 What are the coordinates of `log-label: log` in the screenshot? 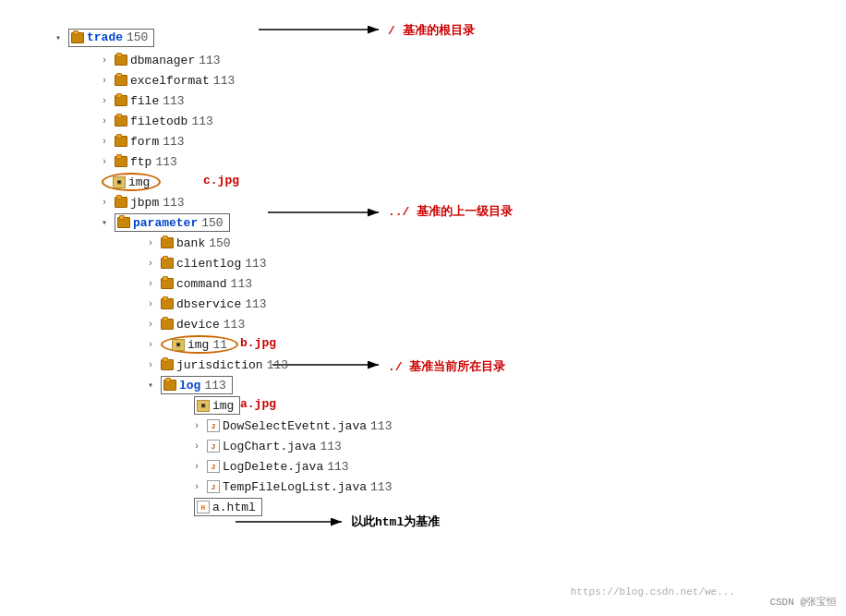 It's located at (190, 386).